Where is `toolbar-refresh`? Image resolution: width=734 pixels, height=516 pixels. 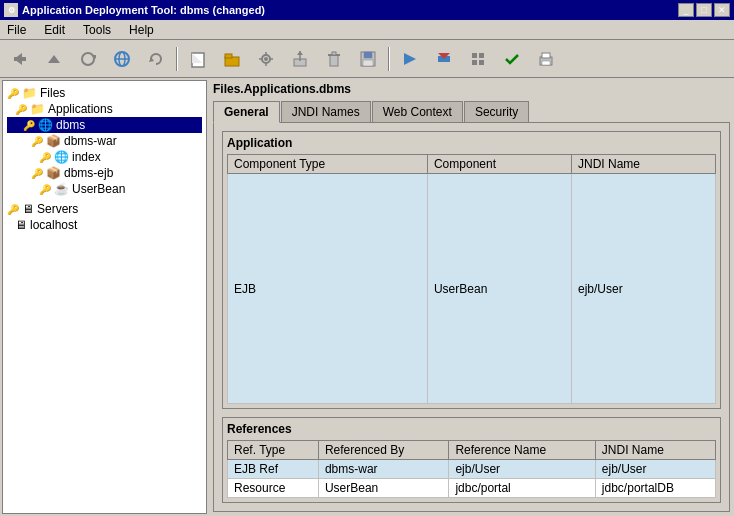
toolbar-refresh is located at coordinates (88, 59).